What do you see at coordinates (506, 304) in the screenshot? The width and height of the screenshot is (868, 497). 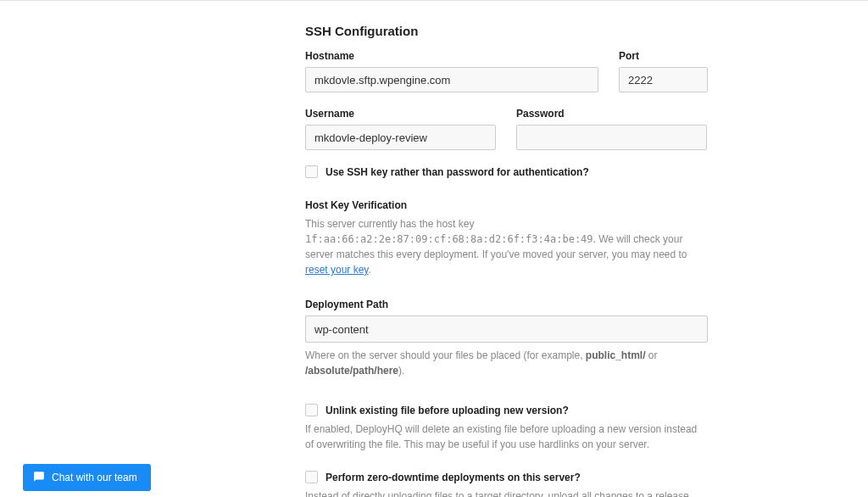 I see `deployment-path-label: Deployment Path` at bounding box center [506, 304].